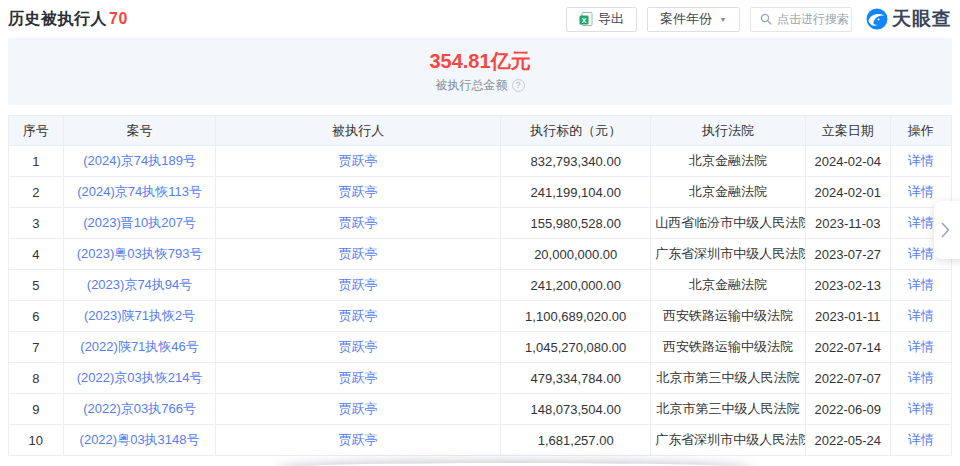 This screenshot has height=466, width=960. What do you see at coordinates (480, 86) in the screenshot?
I see `total-amount-label-row: 被执行总金额 ?` at bounding box center [480, 86].